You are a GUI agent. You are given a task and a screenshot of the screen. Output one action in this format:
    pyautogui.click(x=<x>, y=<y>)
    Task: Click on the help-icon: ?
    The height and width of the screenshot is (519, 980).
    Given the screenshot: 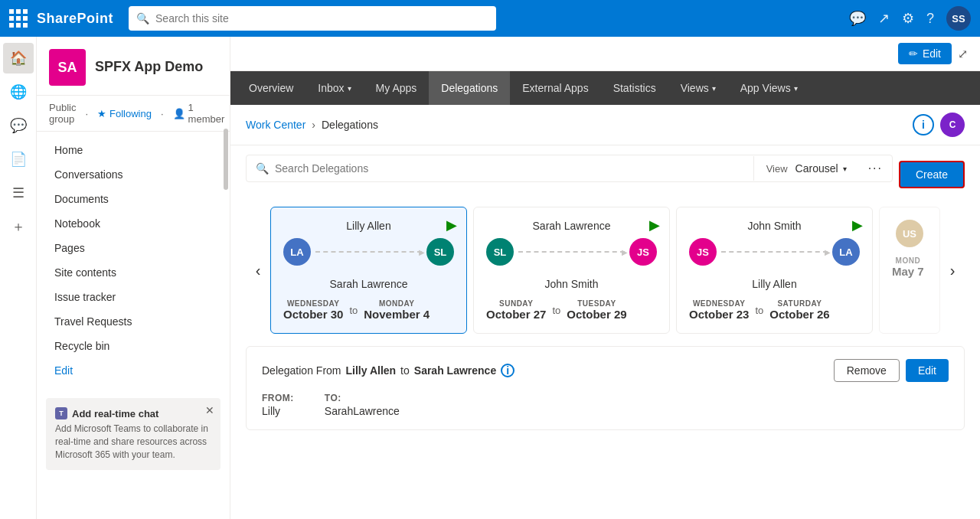 What is the action you would take?
    pyautogui.click(x=930, y=18)
    